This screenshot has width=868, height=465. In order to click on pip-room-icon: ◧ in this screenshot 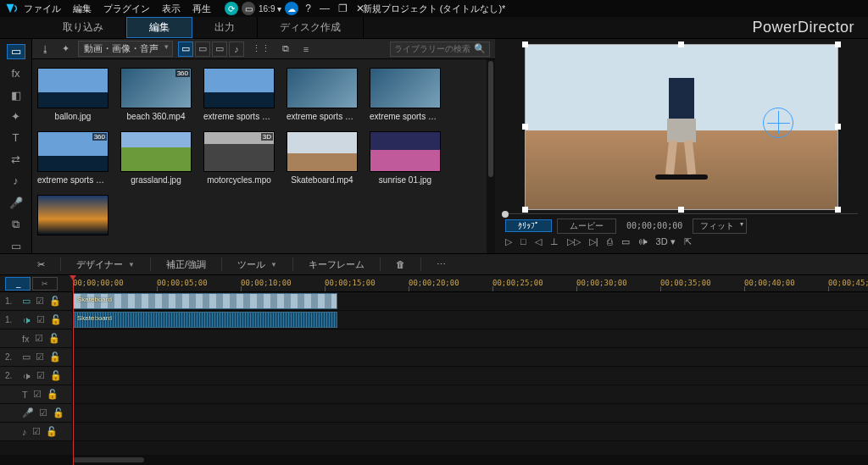, I will do `click(16, 95)`.